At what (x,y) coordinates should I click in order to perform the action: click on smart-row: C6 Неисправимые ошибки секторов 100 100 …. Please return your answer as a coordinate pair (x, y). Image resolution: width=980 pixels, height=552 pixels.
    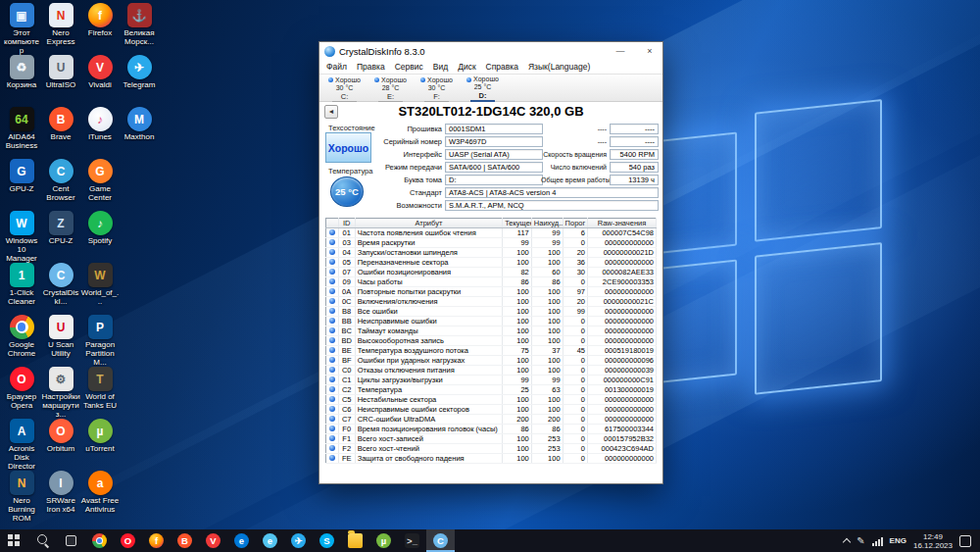
    Looking at the image, I should click on (492, 410).